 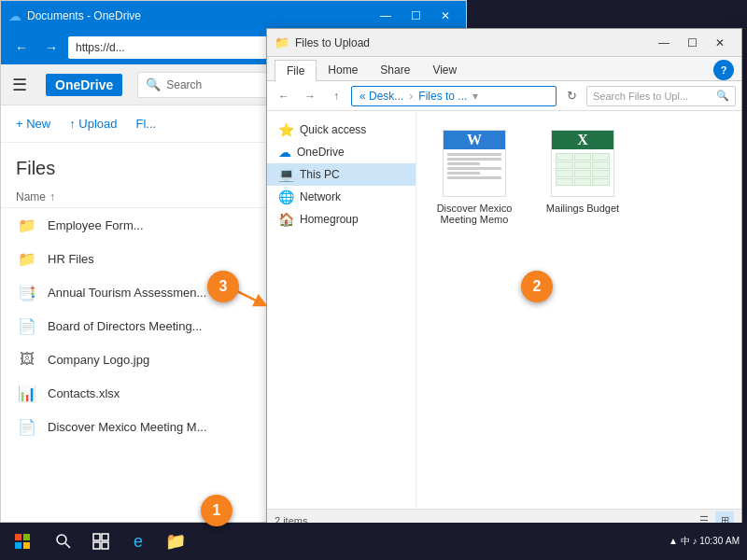 What do you see at coordinates (444, 70) in the screenshot?
I see `tab-view: View` at bounding box center [444, 70].